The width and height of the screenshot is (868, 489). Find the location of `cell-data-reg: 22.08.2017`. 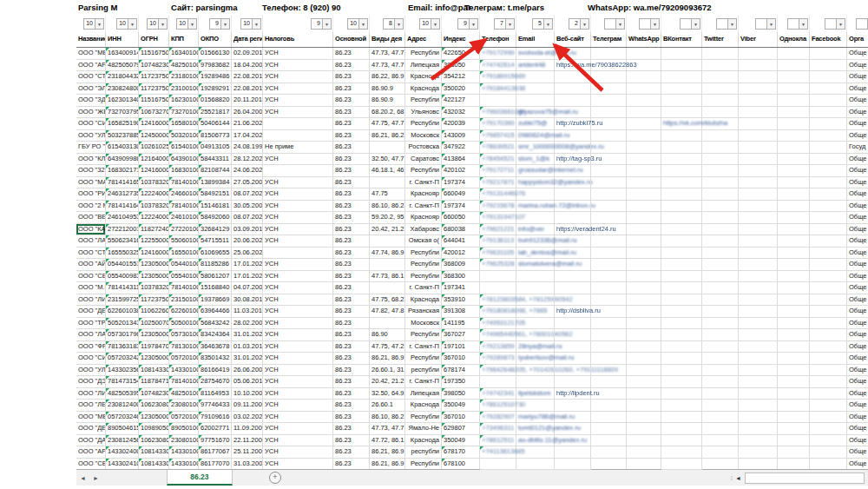

cell-data-reg: 22.08.2017 is located at coordinates (247, 89).